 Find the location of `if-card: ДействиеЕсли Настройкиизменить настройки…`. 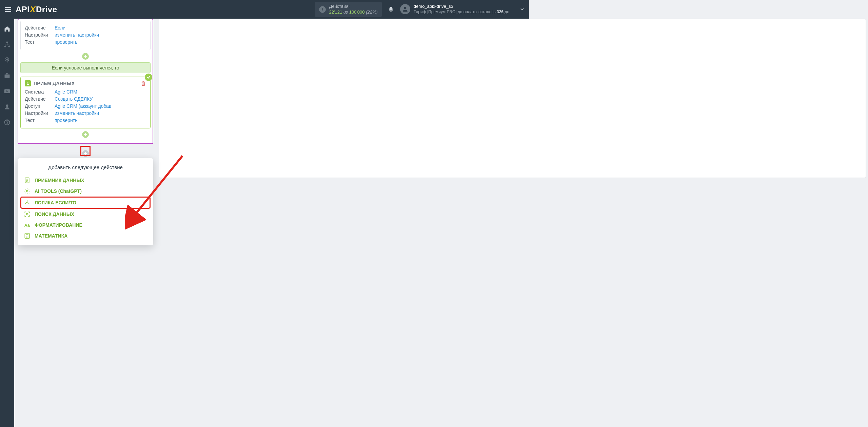

if-card: ДействиеЕсли Настройкиизменить настройки… is located at coordinates (85, 35).